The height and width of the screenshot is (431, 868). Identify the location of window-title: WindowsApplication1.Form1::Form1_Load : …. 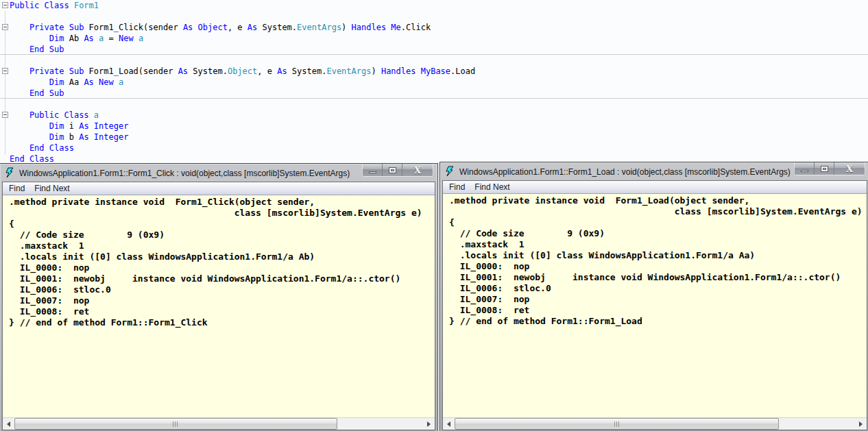
(625, 171).